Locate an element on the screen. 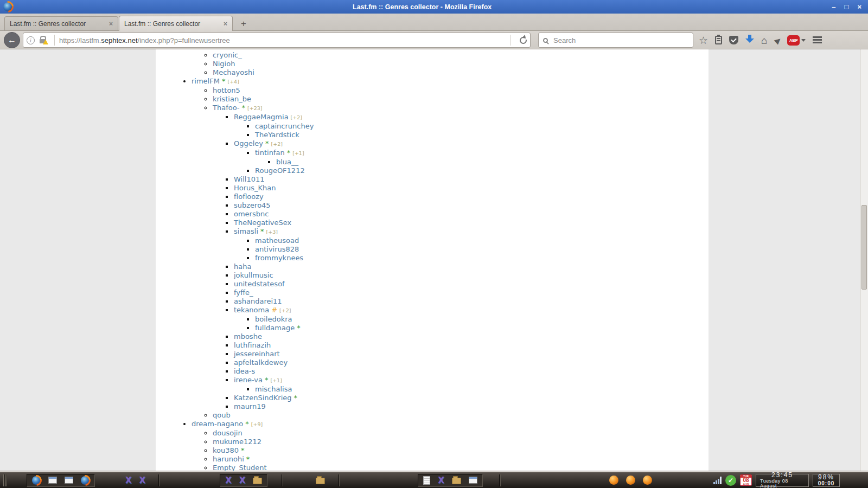 This screenshot has width=868, height=488. user-link: antivirus828 is located at coordinates (277, 249).